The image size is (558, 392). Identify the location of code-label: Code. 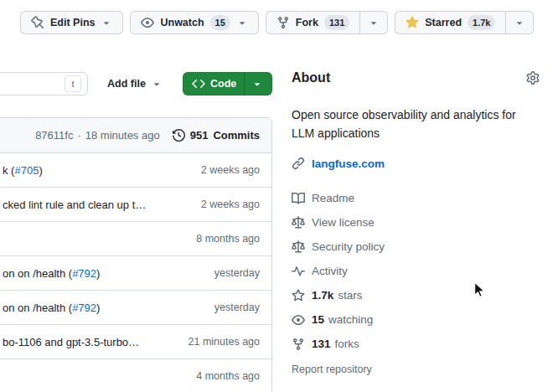
(223, 84).